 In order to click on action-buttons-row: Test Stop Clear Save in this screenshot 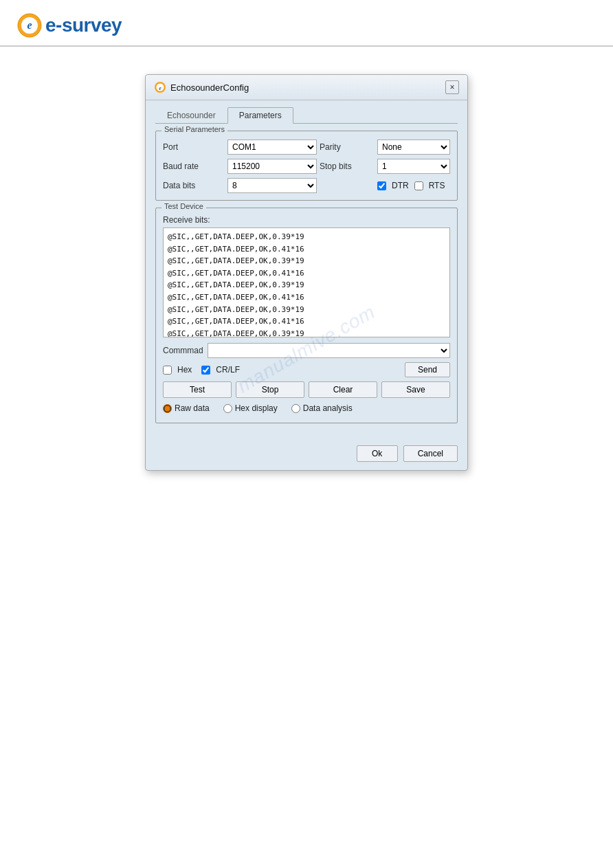, I will do `click(306, 390)`.